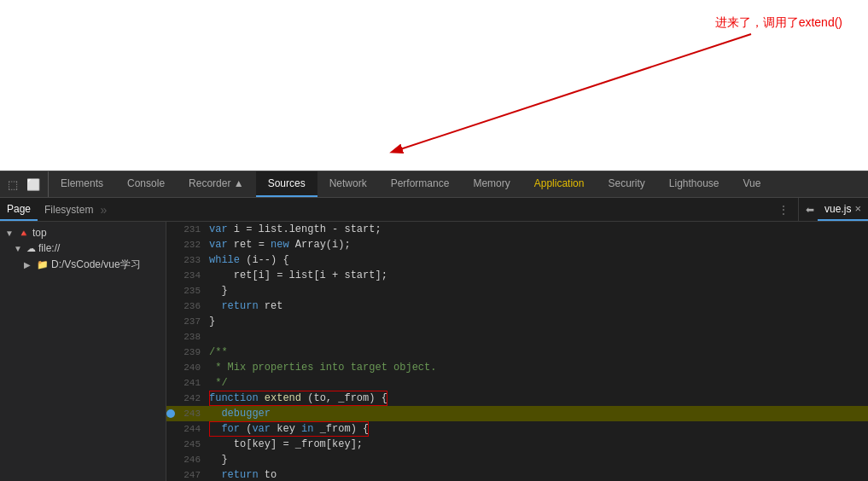 The image size is (868, 481). Describe the element at coordinates (188, 229) in the screenshot. I see `line-num-area: 231` at that location.